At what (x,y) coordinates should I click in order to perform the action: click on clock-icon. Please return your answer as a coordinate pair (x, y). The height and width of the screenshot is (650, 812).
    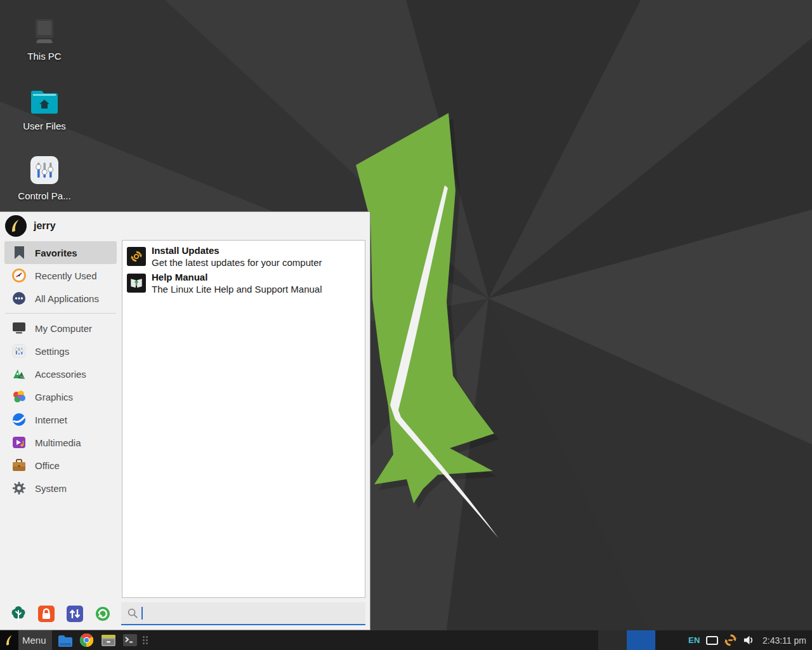
    Looking at the image, I should click on (19, 275).